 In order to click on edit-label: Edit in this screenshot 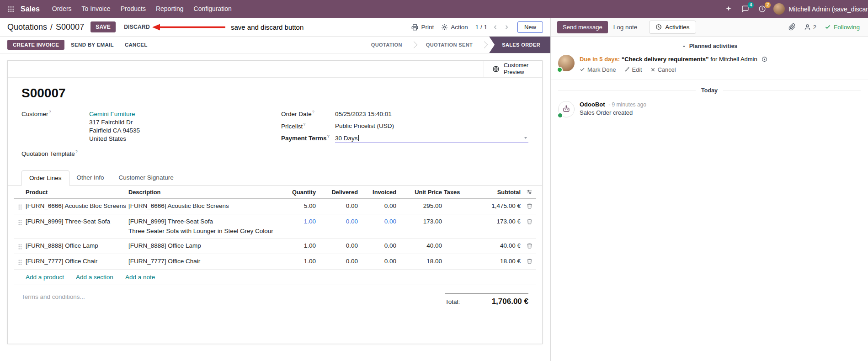, I will do `click(637, 69)`.